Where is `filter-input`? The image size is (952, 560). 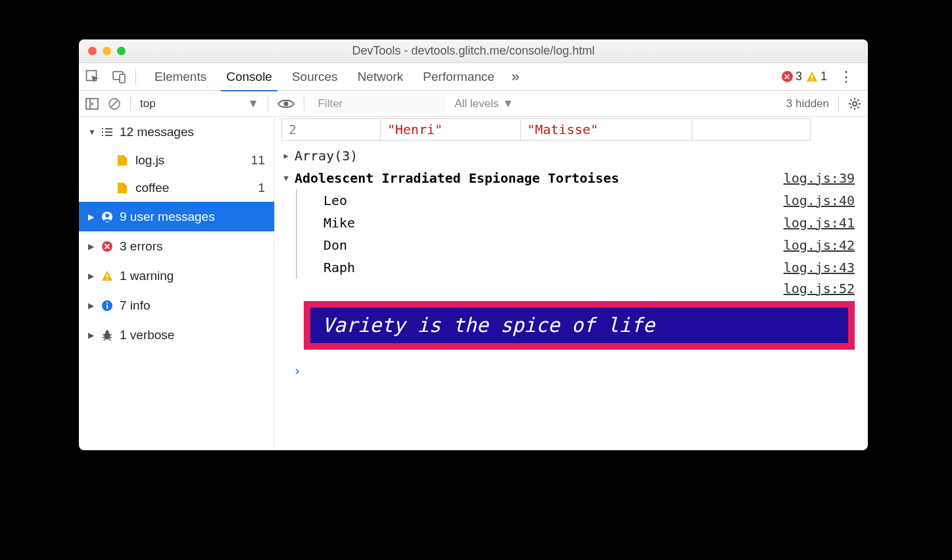
filter-input is located at coordinates (379, 104).